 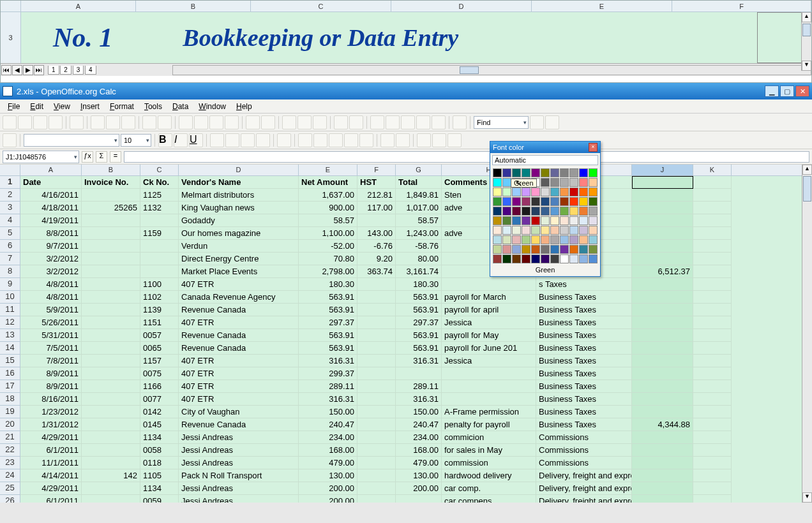 I want to click on cell: 6/1/2011, so click(x=51, y=450).